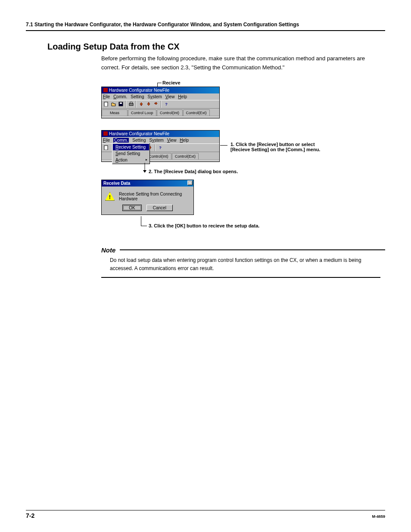 The height and width of the screenshot is (532, 411). Describe the element at coordinates (160, 140) in the screenshot. I see `menubar-2: File Comm. Setting System View Help` at that location.